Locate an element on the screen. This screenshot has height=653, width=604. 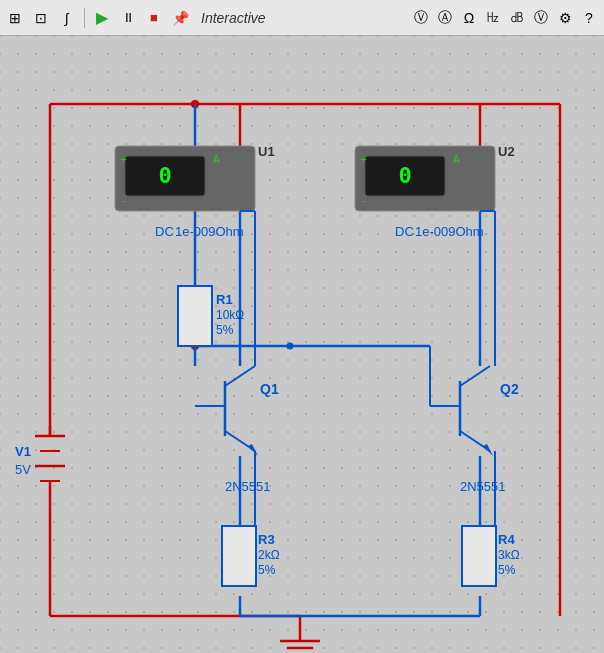
toolbar: ⊞ ⊡ ∫ ▶ ⏸ ■ 📌 Interactive Ⓥ Ⓐ Ω ㎐ ㏈ Ⓥ ⚙ … is located at coordinates (302, 18).